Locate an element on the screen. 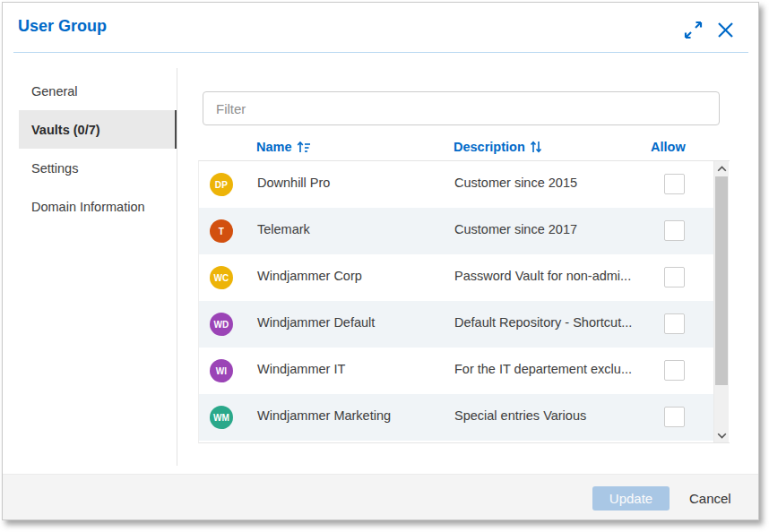 The image size is (769, 532). table-row: WC Windjammer Corp Password Vault for no… is located at coordinates (456, 278).